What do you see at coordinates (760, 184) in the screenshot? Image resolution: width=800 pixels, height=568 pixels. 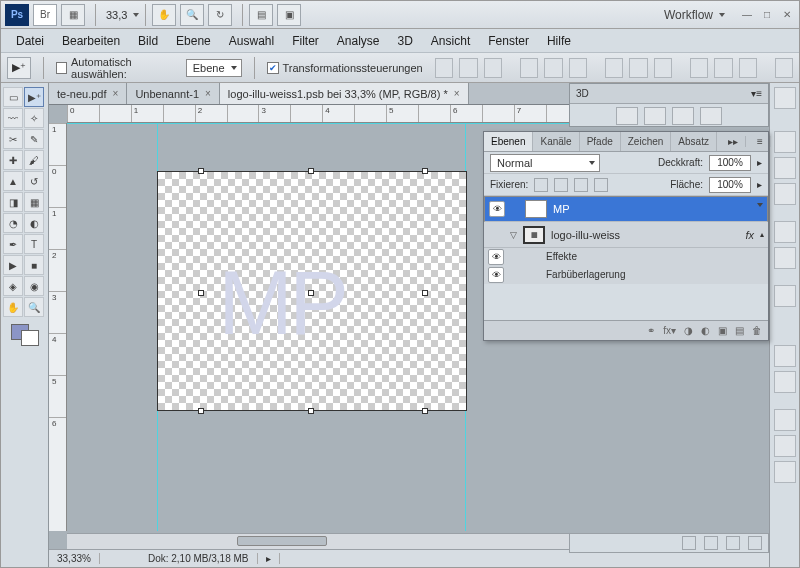 I see `chevron-right-icon: ▸` at bounding box center [760, 184].